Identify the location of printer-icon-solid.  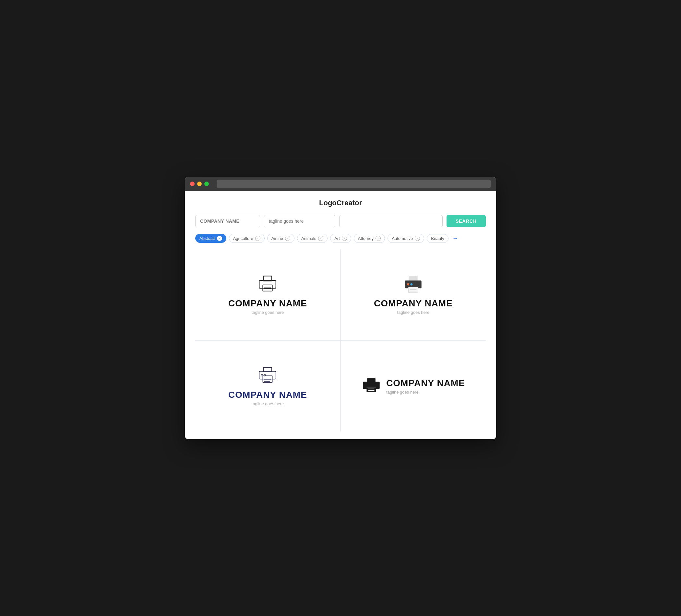
(371, 386).